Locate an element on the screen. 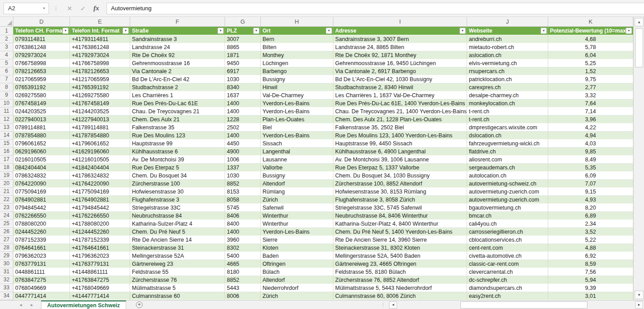 The image size is (644, 309). row-header-16: 16 is located at coordinates (7, 152).